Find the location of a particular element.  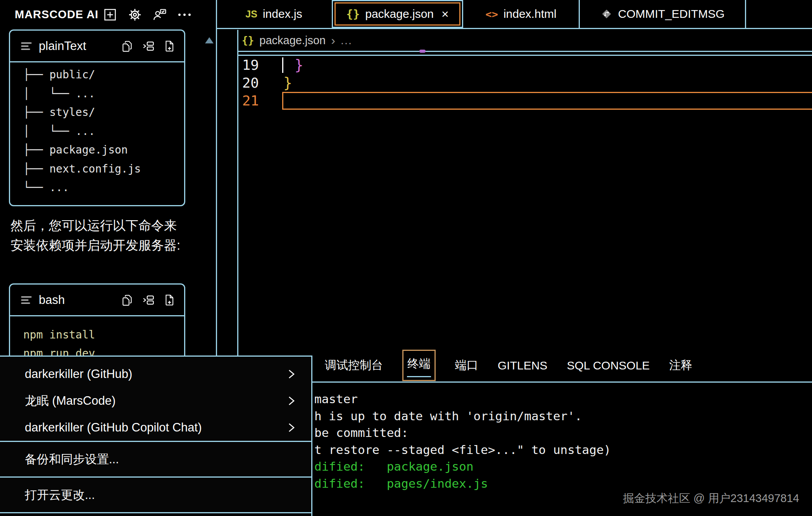

terminal-line: master is located at coordinates (563, 399).